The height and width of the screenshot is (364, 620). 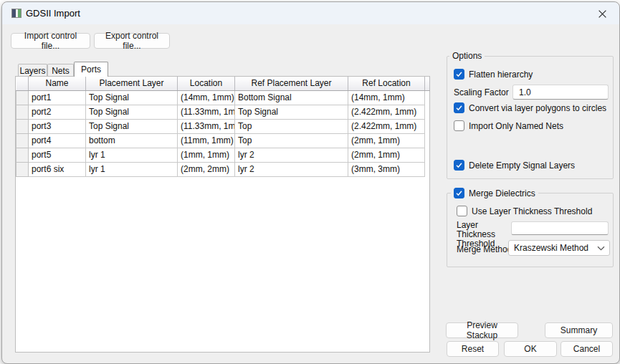 What do you see at coordinates (586, 349) in the screenshot?
I see `cancel-button: Cancel` at bounding box center [586, 349].